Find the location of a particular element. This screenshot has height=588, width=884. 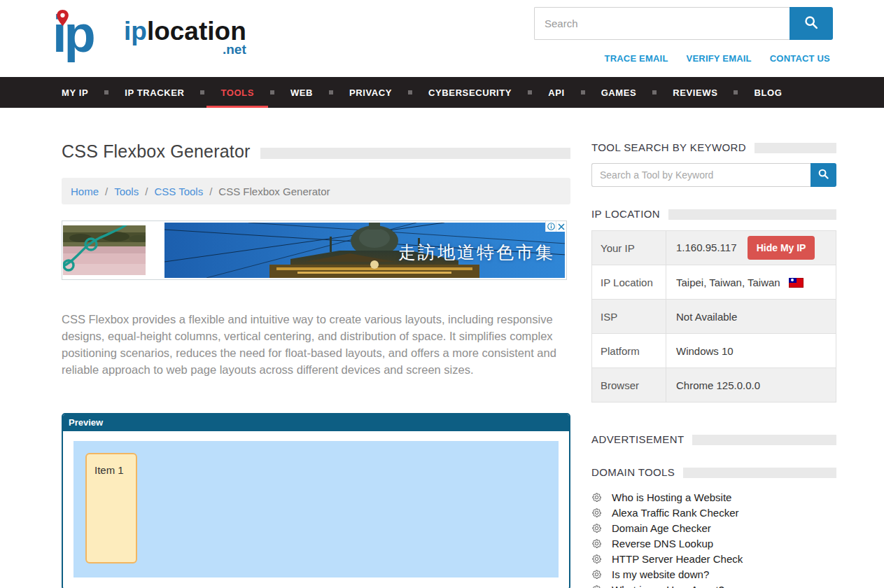

nav-item-ip-tracker: IP TRACKER is located at coordinates (154, 92).